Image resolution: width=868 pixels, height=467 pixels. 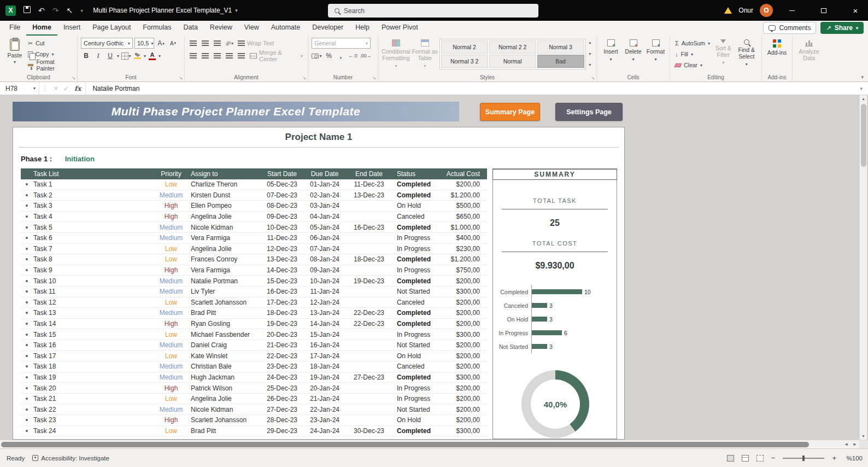 What do you see at coordinates (341, 43) in the screenshot?
I see `number-format-select: General▾` at bounding box center [341, 43].